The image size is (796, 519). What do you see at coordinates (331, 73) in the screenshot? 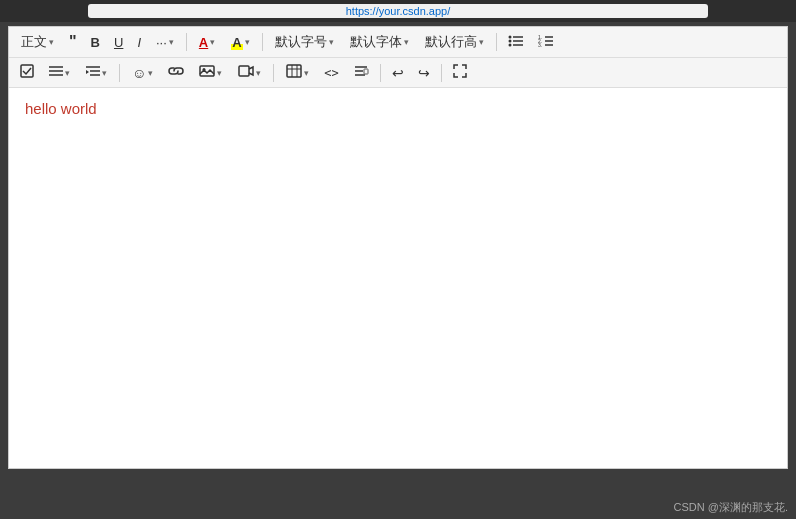
I see `code-inline-icon: <>` at bounding box center [331, 73].